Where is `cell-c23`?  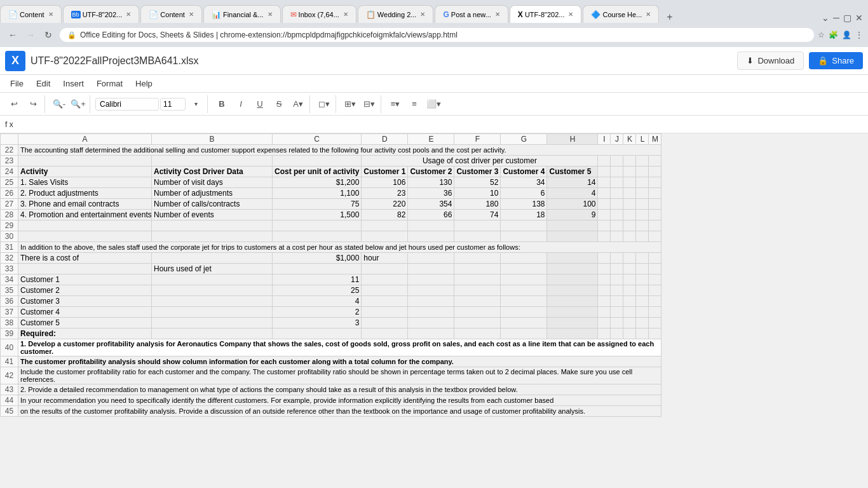 cell-c23 is located at coordinates (317, 161).